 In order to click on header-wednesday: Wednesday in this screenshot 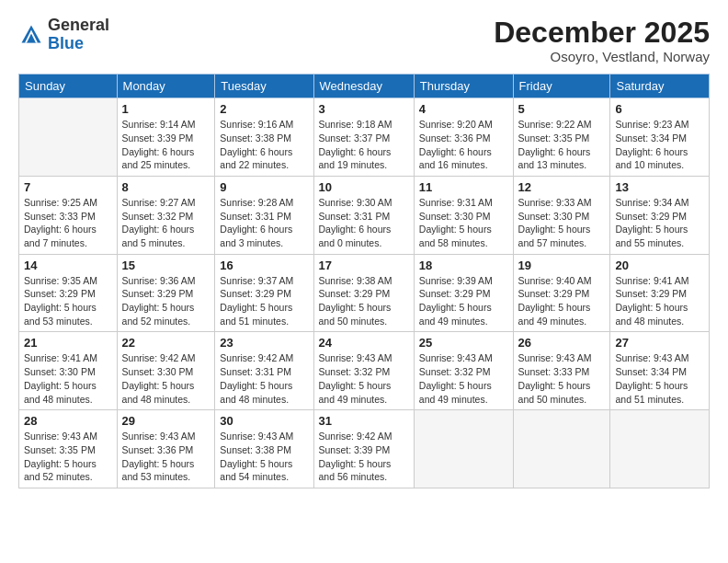, I will do `click(364, 86)`.